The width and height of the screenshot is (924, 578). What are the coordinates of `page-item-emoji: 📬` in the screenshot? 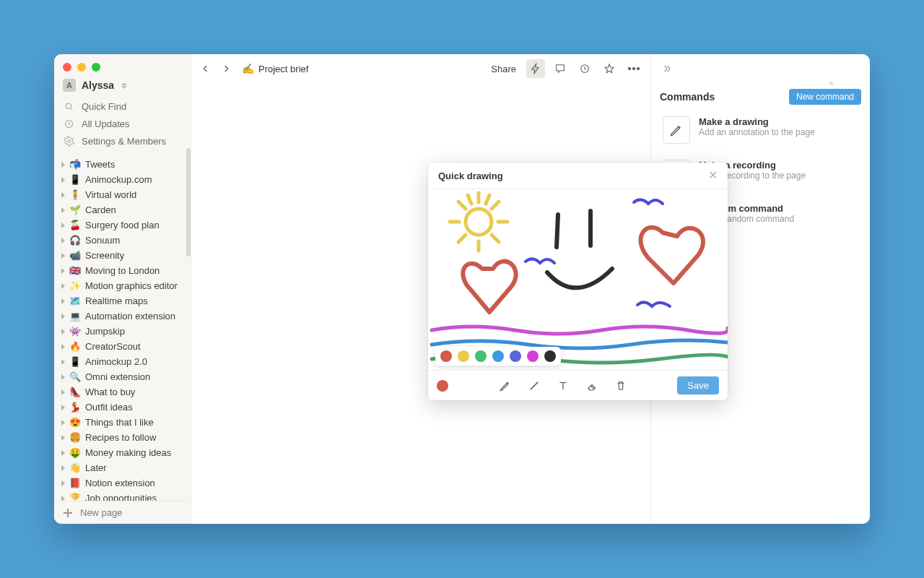 It's located at (75, 165).